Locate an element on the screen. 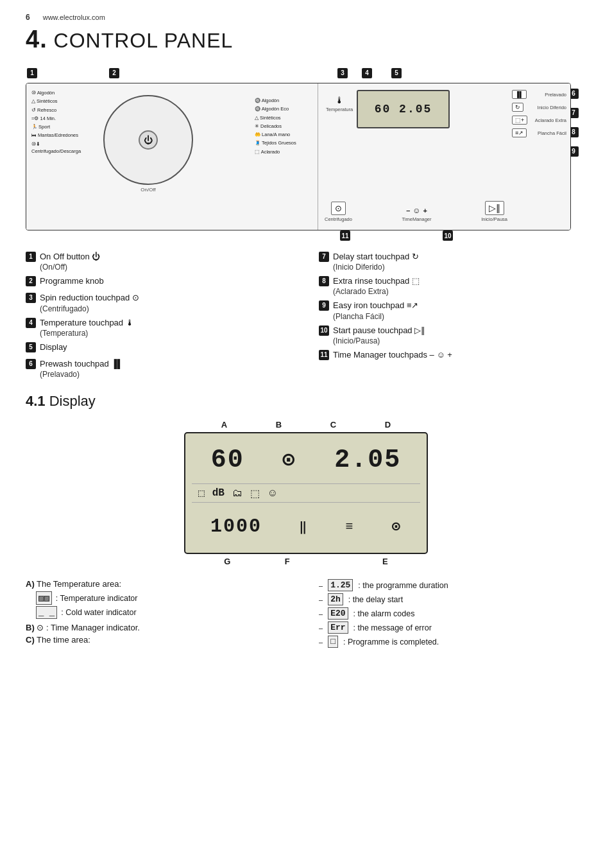 This screenshot has width=612, height=868. desc-duration: – 1.25 : the programme duration is located at coordinates (453, 586).